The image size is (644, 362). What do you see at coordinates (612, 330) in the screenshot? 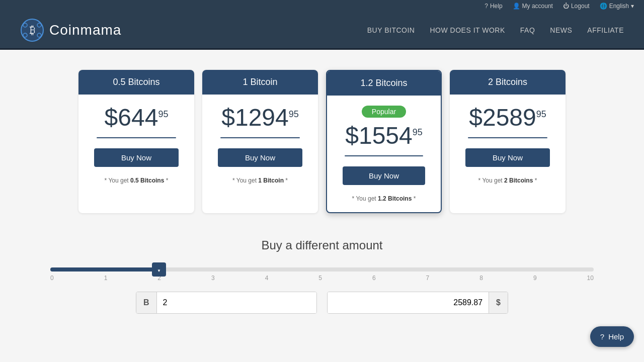
I see `help-float-button: ? Help` at bounding box center [612, 330].